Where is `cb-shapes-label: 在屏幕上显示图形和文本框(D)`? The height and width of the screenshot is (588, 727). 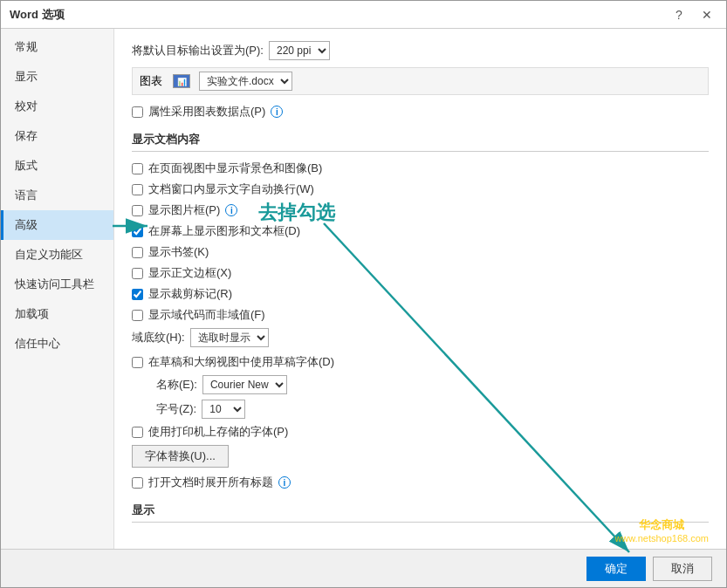 cb-shapes-label: 在屏幕上显示图形和文本框(D) is located at coordinates (224, 231).